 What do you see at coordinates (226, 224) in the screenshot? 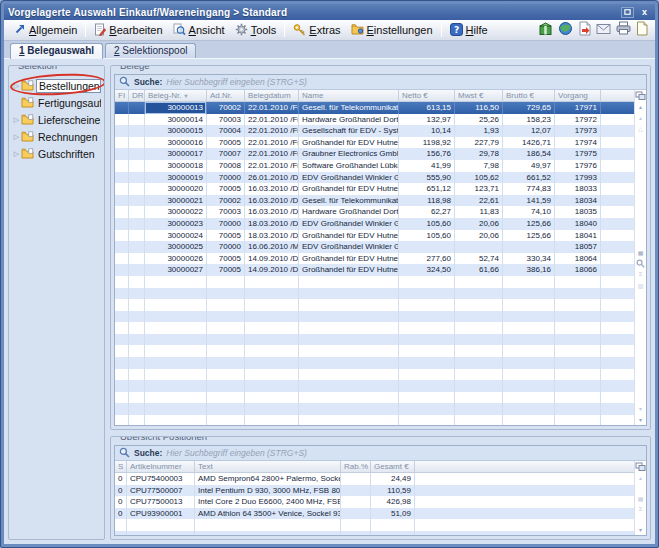
I see `cell-ad-nr: 70000` at bounding box center [226, 224].